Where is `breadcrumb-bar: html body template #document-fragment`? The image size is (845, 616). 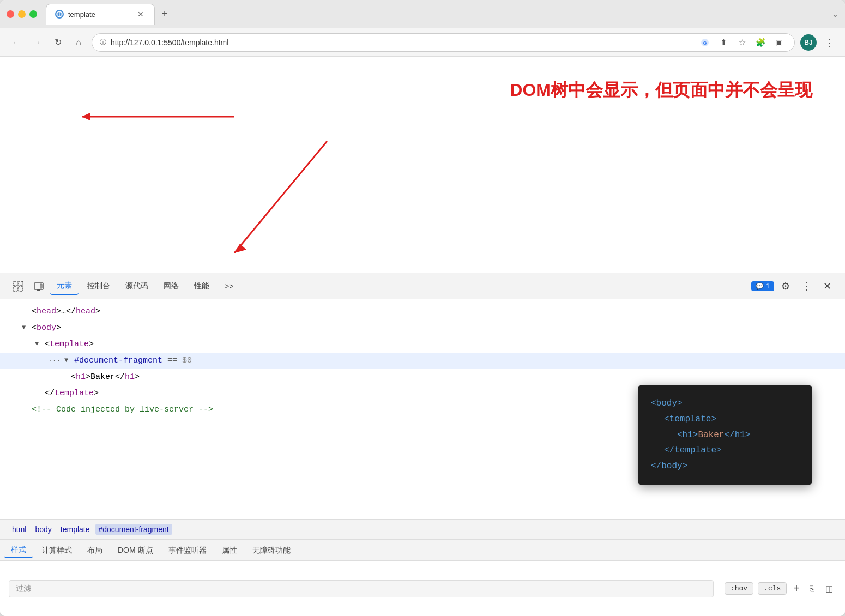
breadcrumb-bar: html body template #document-fragment is located at coordinates (422, 529).